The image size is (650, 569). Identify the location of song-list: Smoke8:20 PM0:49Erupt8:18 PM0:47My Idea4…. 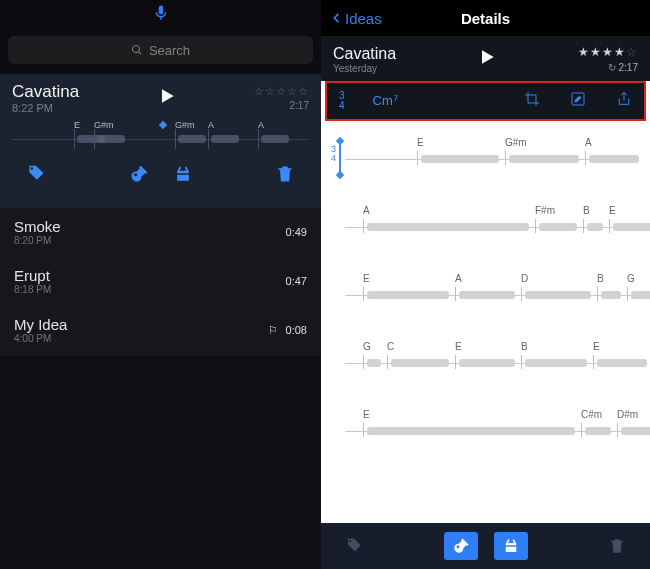
(160, 282).